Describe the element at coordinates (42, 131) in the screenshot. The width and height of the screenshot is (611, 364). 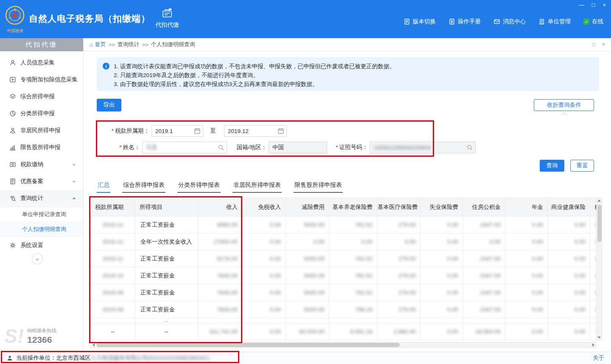
I see `sidebar-item-nonresident-income: 非居民所得申报` at that location.